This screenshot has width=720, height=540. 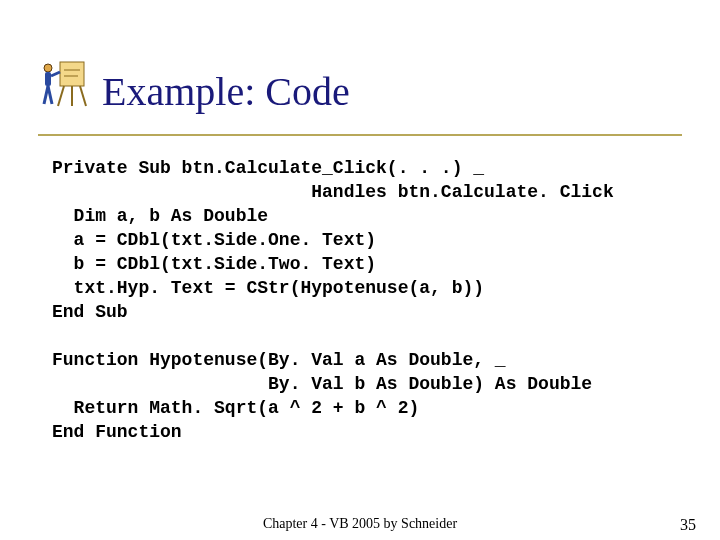 What do you see at coordinates (360, 524) in the screenshot?
I see `footer-text: Chapter 4 - VB 2005 by Schneider` at bounding box center [360, 524].